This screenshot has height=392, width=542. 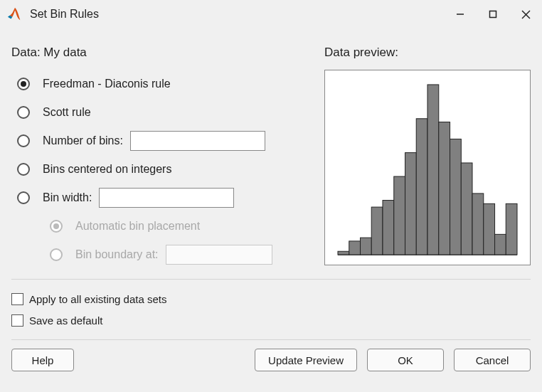 I want to click on cancel-button: Cancel, so click(x=492, y=360).